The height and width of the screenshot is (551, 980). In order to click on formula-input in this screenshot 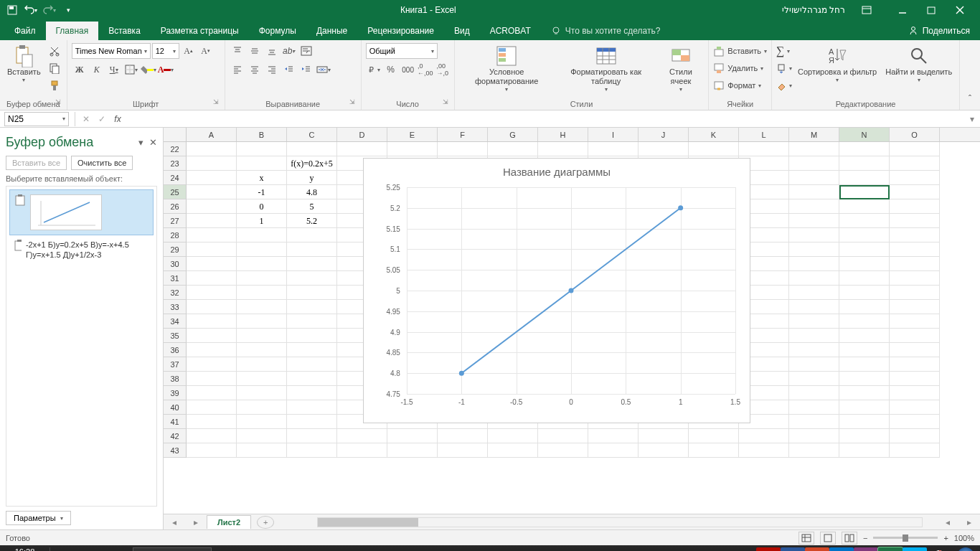, I will do `click(545, 119)`.